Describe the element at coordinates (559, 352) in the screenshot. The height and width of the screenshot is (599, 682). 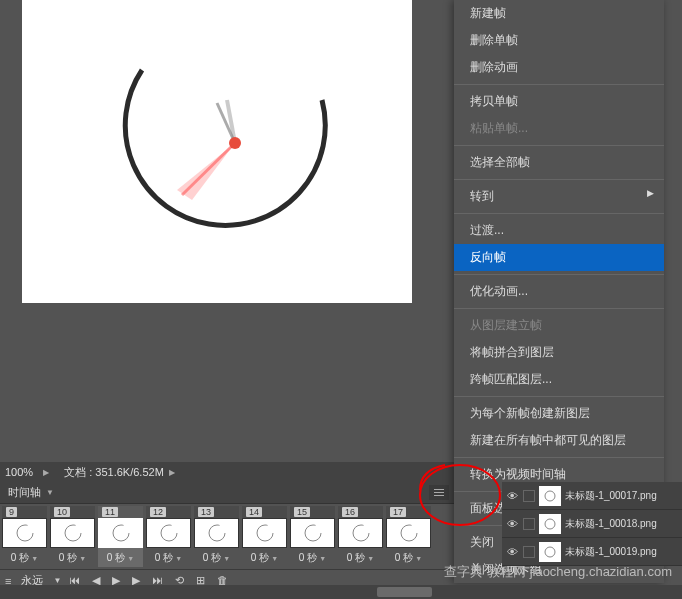
I see `menu-item: 将帧拼合到图层` at that location.